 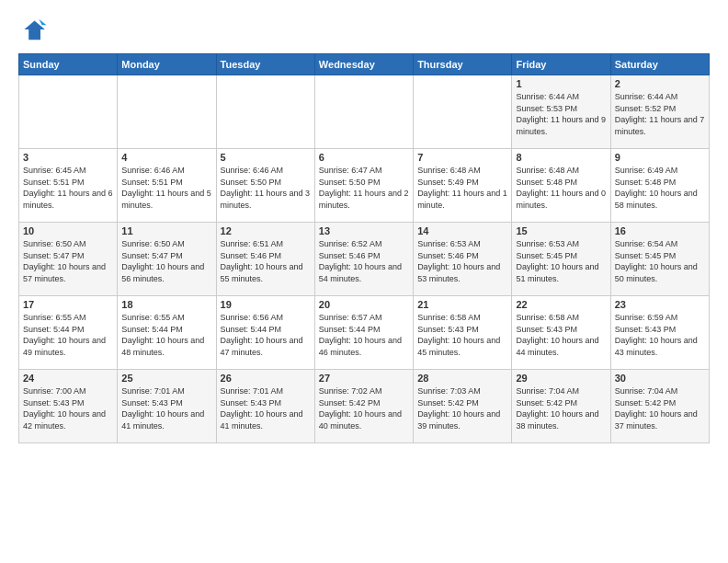 I want to click on header-cell-wednesday: Wednesday, so click(x=364, y=64).